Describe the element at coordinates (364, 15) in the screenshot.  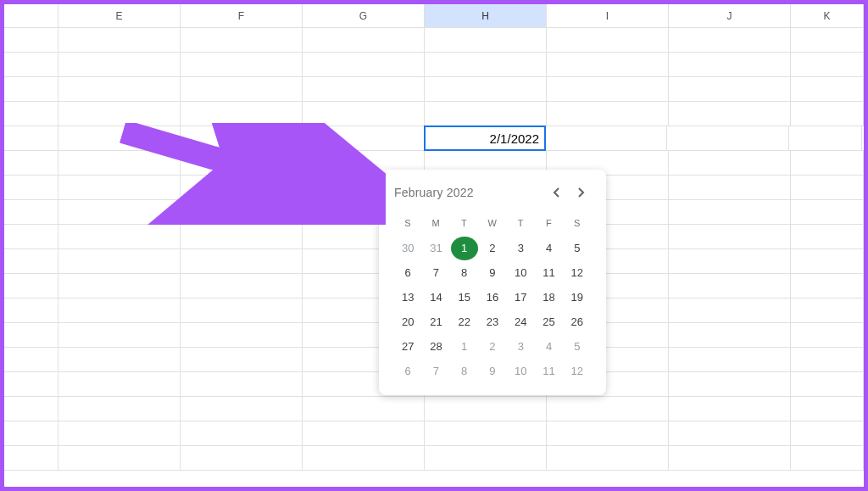
I see `column-header-G: G` at that location.